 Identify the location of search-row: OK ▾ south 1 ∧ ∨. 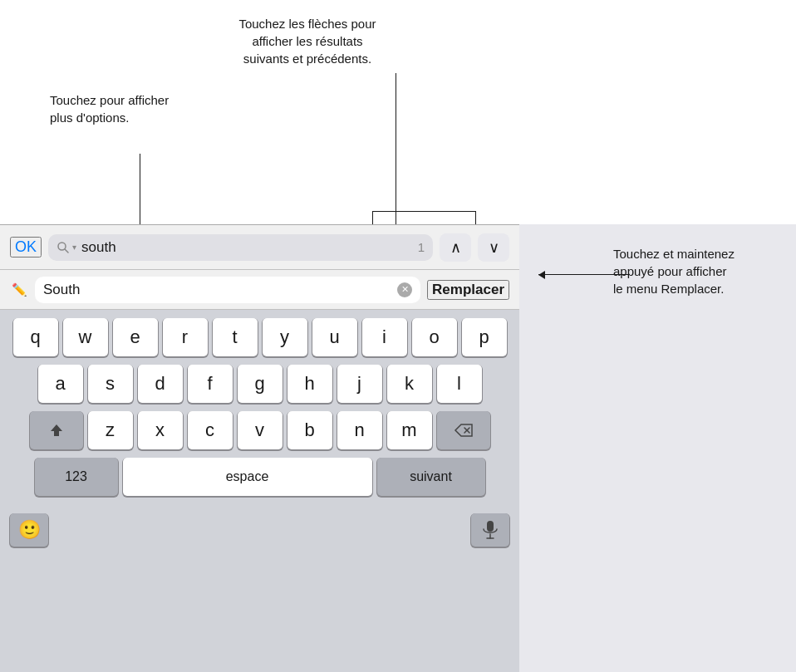
(259, 248).